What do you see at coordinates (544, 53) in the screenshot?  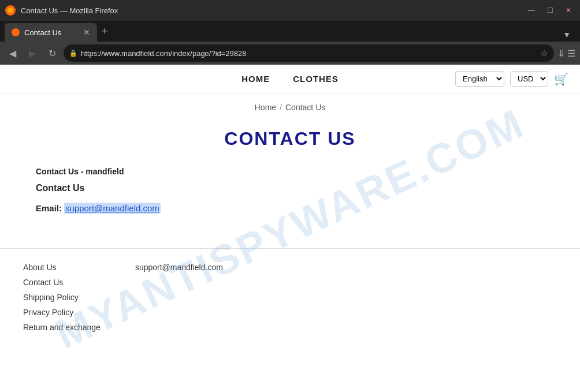 I see `bookmark-icon: ☆` at bounding box center [544, 53].